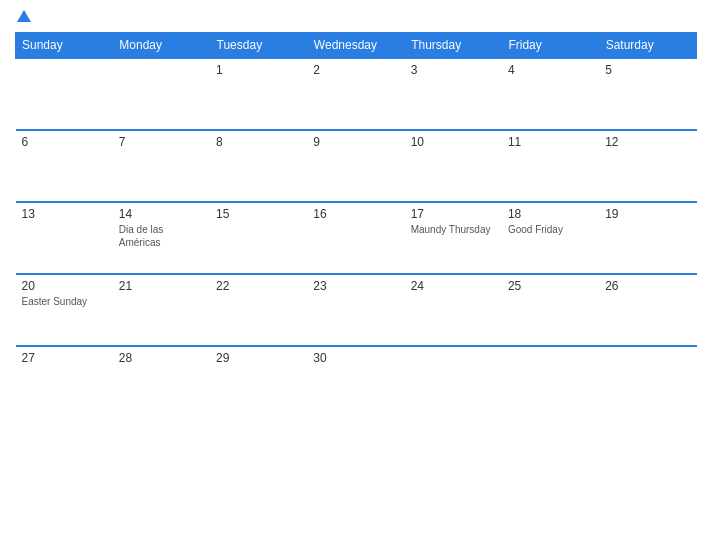  I want to click on calendar-cell: 21, so click(162, 310).